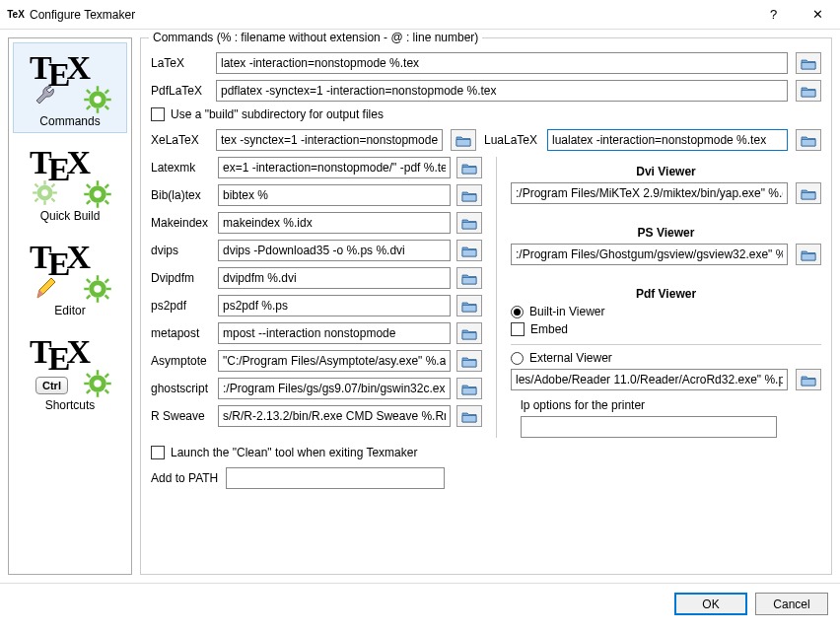 The image size is (840, 632). I want to click on external-viewer-radio, so click(517, 359).